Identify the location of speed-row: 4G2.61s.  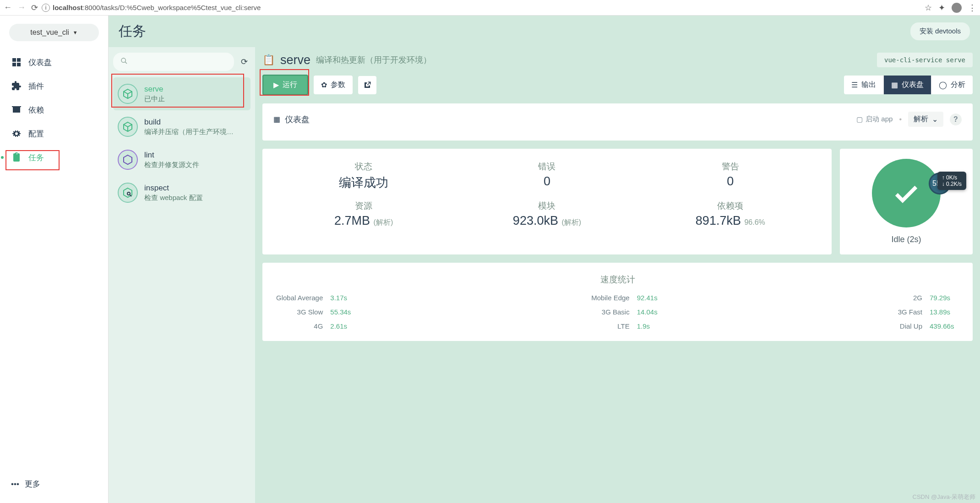
(318, 326).